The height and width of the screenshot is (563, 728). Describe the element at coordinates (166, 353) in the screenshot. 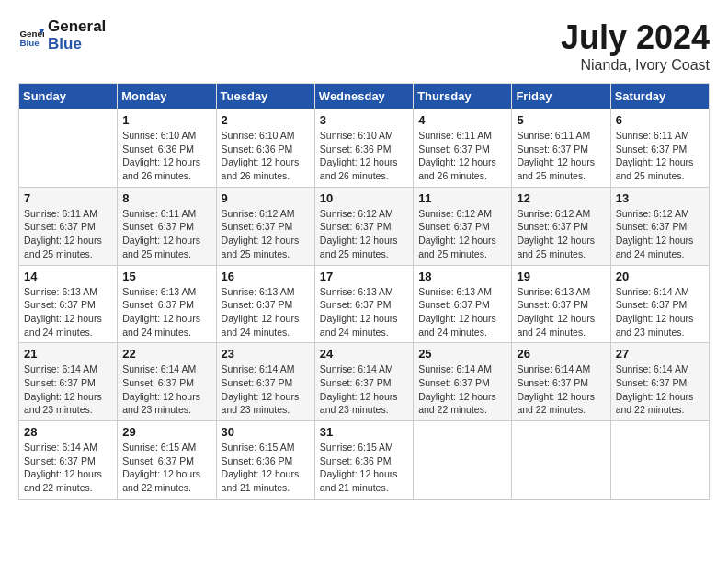

I see `day-number: 22` at that location.